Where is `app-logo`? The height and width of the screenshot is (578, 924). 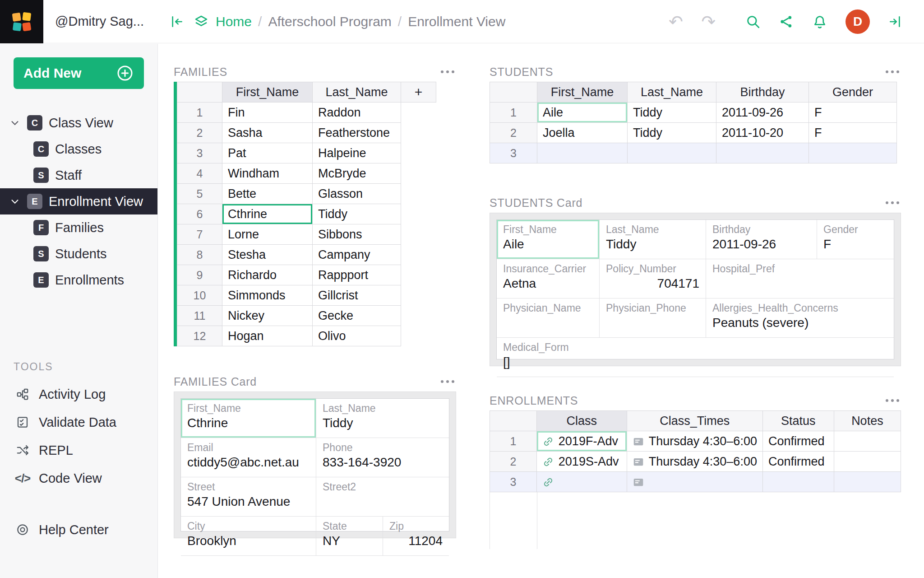
app-logo is located at coordinates (22, 22).